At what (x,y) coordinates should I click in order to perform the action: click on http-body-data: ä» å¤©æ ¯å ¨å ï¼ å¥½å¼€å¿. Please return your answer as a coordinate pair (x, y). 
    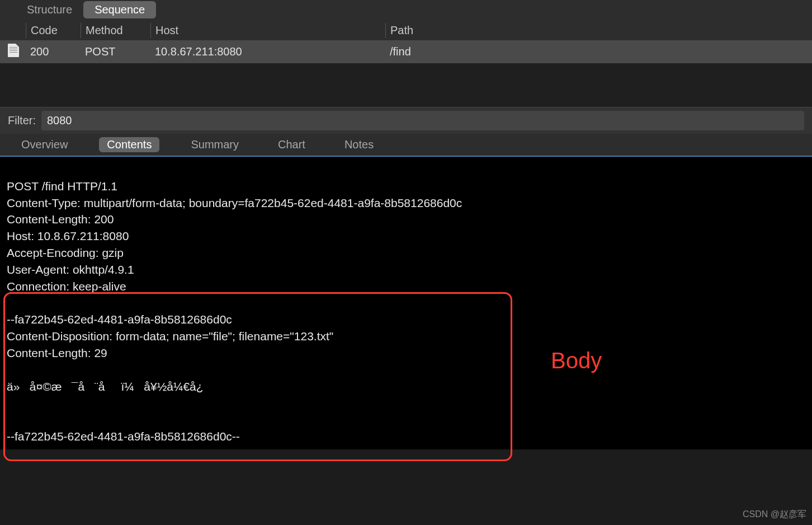
    Looking at the image, I should click on (105, 386).